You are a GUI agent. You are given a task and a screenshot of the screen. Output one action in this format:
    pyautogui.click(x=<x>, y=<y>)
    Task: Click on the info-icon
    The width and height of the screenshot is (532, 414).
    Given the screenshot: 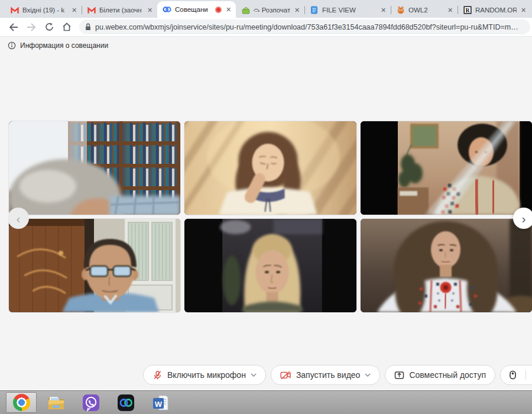 What is the action you would take?
    pyautogui.click(x=12, y=46)
    